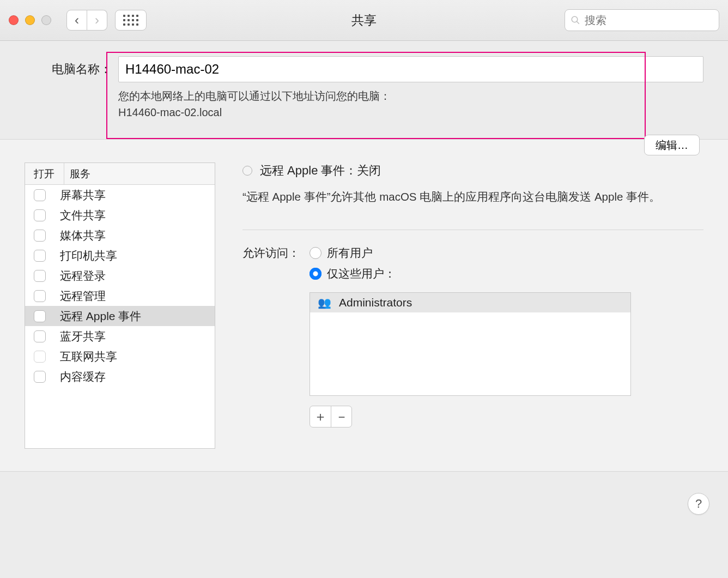 Image resolution: width=728 pixels, height=578 pixels. I want to click on services-header: 打开 服务, so click(120, 174).